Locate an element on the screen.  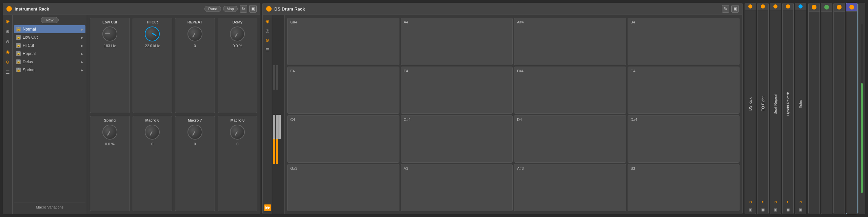
drum-list-icon: ☰ is located at coordinates (268, 50).